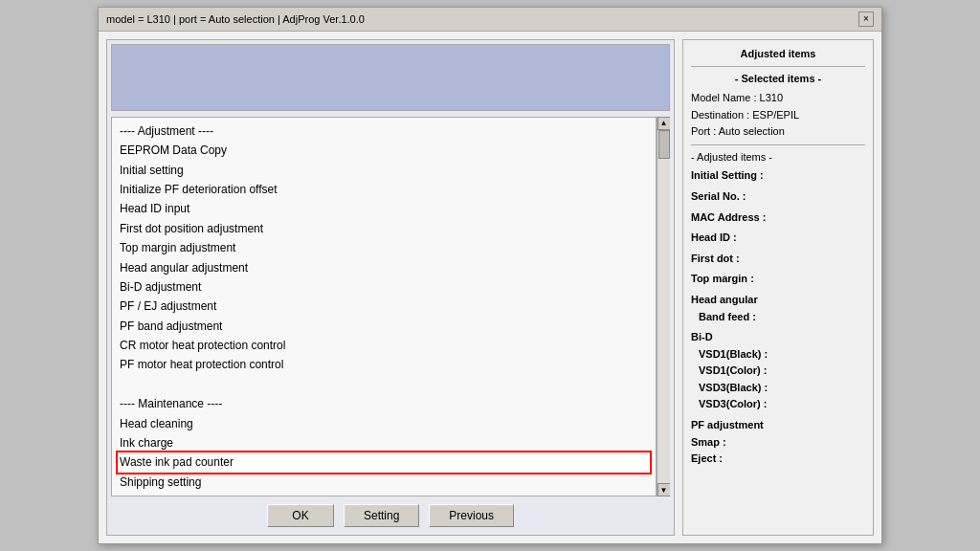  What do you see at coordinates (722, 115) in the screenshot?
I see `destination-label: Destination :` at bounding box center [722, 115].